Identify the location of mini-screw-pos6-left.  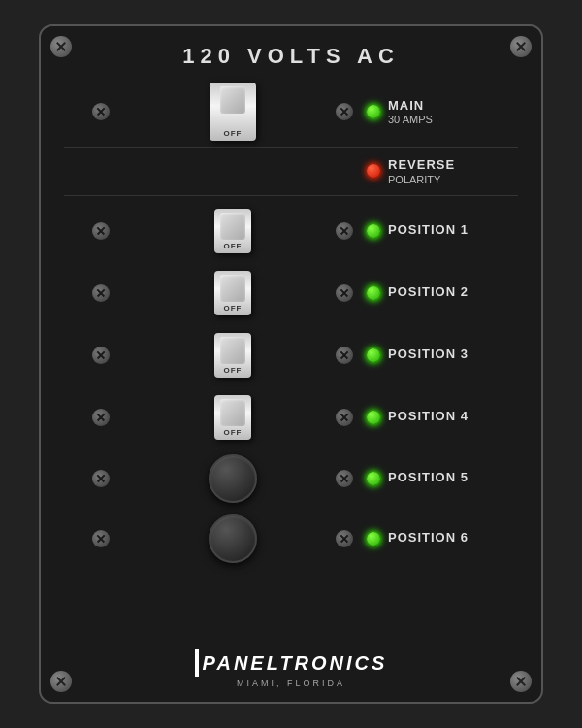
(101, 539).